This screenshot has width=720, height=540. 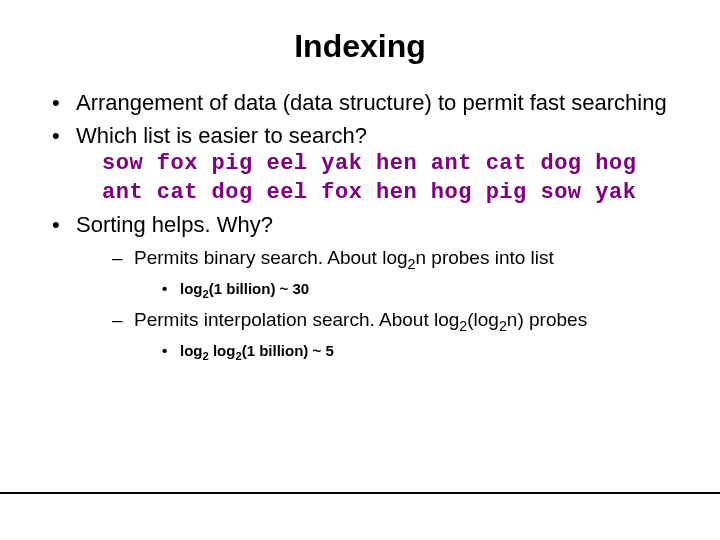 What do you see at coordinates (396, 274) in the screenshot?
I see `sub-item: Permits binary search. About log2n probe…` at bounding box center [396, 274].